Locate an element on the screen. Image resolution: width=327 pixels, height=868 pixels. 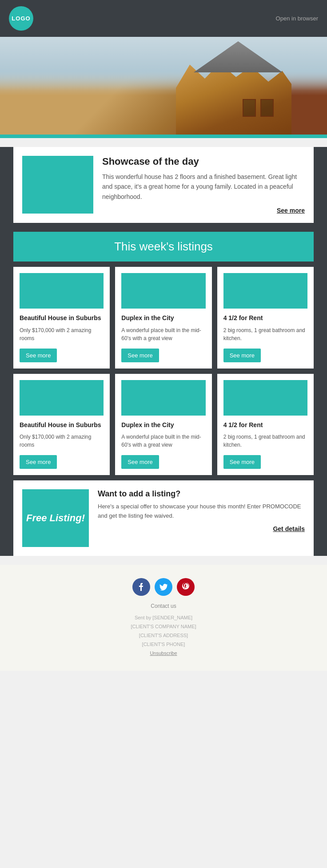
listing-title-3: Beautiful House in Suburbs is located at coordinates (61, 425).